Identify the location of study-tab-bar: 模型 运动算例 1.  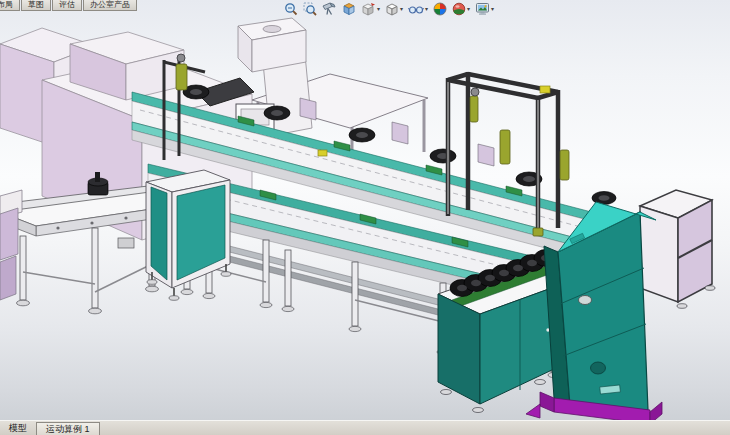
(365, 428).